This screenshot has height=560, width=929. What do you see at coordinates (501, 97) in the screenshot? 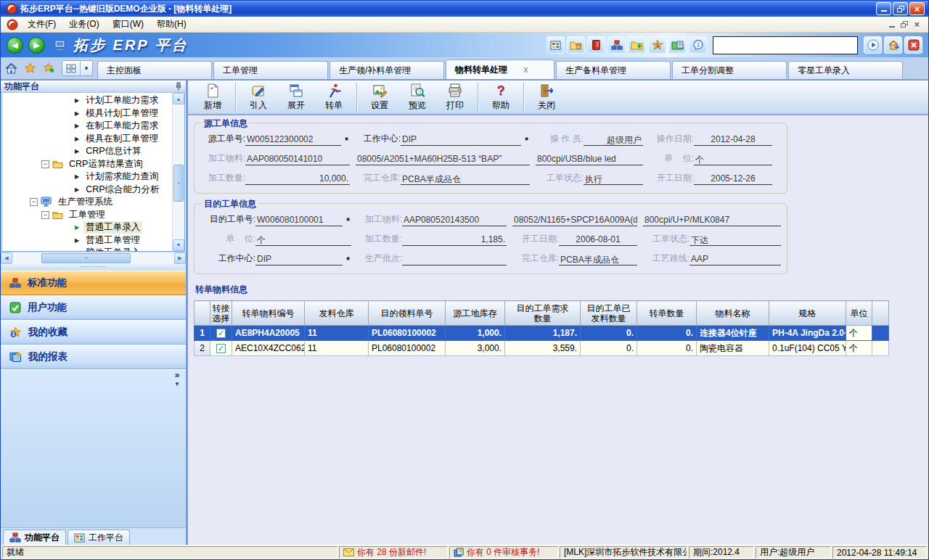
I see `toolbar-button-帮助: ??帮助` at bounding box center [501, 97].